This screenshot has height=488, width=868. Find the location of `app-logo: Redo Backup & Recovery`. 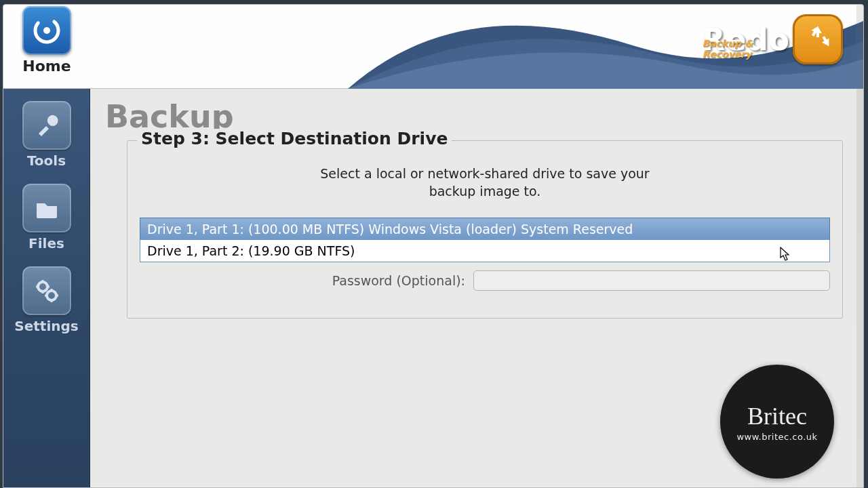

app-logo: Redo Backup & Recovery is located at coordinates (773, 39).